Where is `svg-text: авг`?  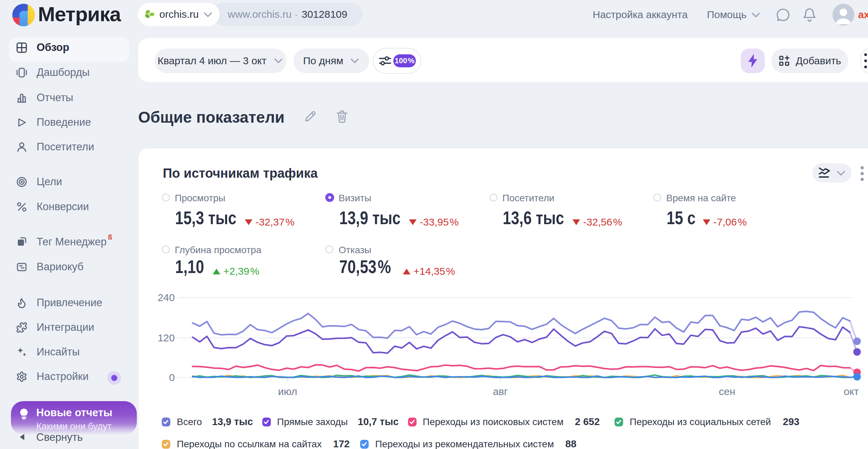 svg-text: авг is located at coordinates (500, 392).